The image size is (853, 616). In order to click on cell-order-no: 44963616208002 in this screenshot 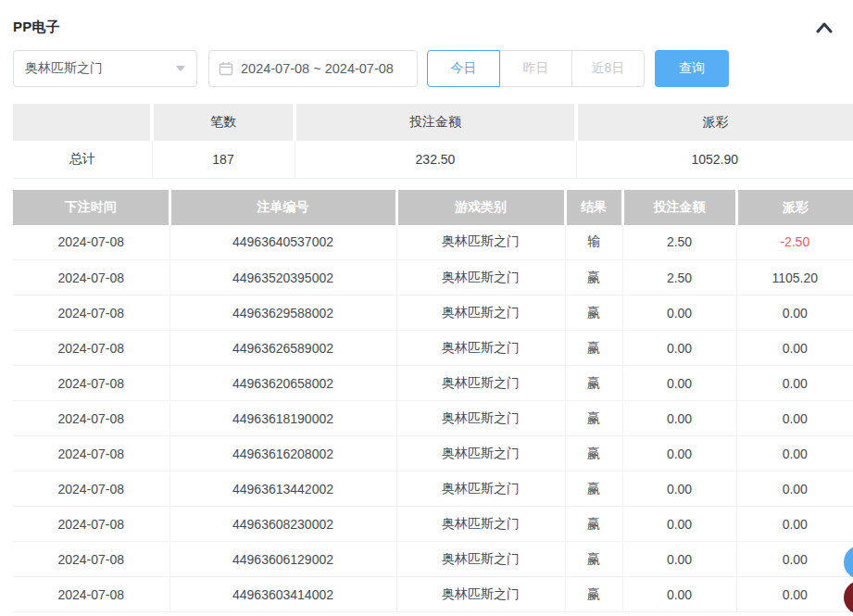, I will do `click(283, 454)`.